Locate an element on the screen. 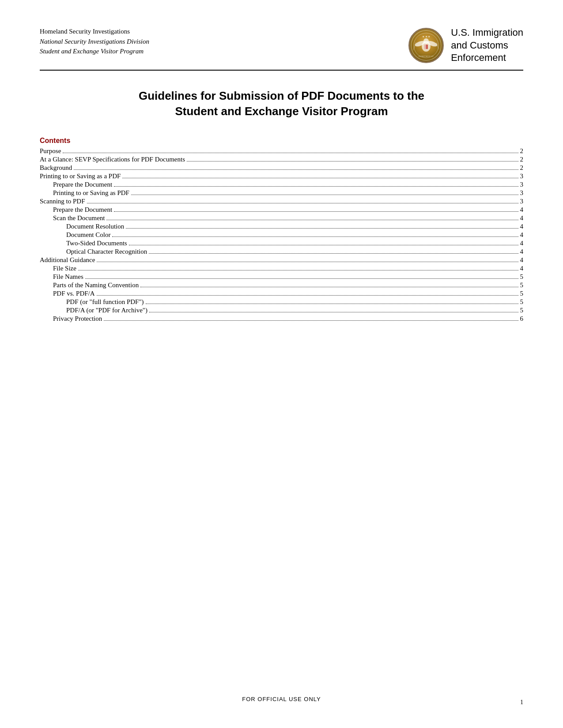 This screenshot has height=728, width=563. header: Homeland Security Investigations Nationa… is located at coordinates (282, 45).